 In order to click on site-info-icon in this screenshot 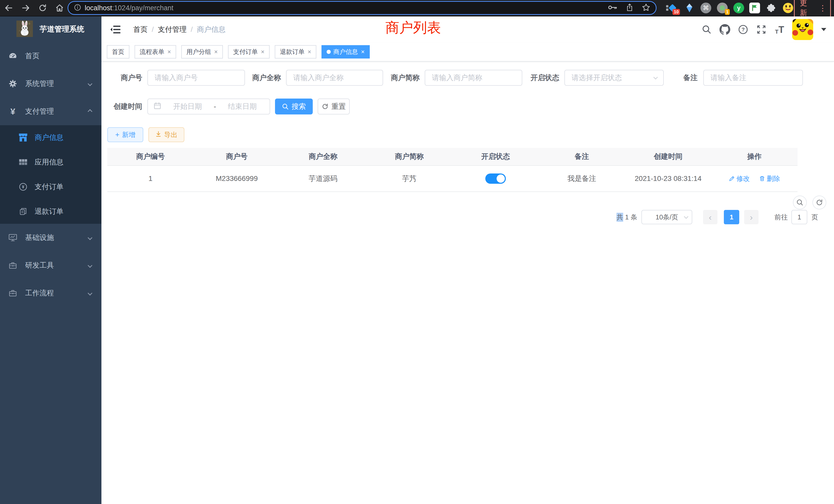, I will do `click(78, 8)`.